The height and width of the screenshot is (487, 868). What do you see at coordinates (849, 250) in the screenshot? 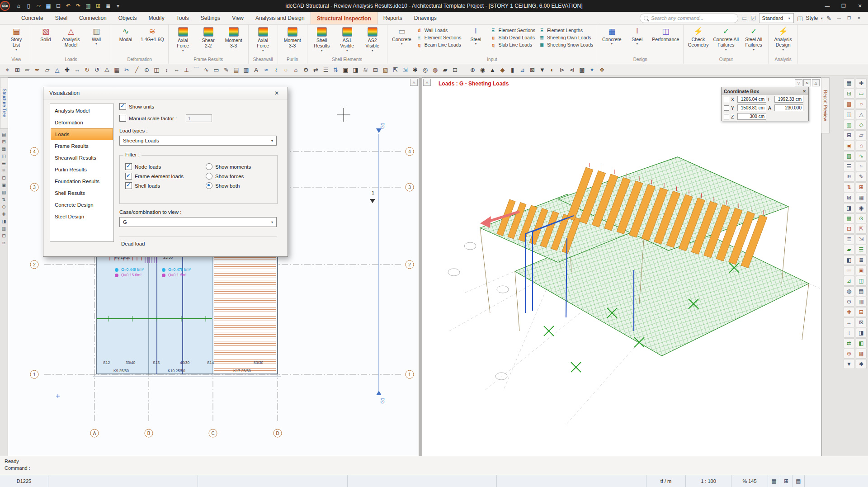
I see `right-toolbar-icon: ▰` at bounding box center [849, 250].